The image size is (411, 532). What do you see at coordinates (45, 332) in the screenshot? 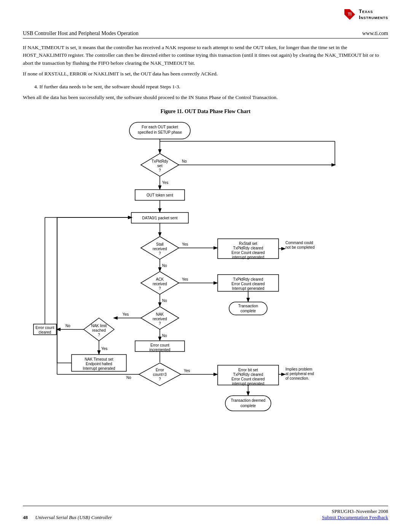
I see `svg-text: cleared` at bounding box center [45, 332].